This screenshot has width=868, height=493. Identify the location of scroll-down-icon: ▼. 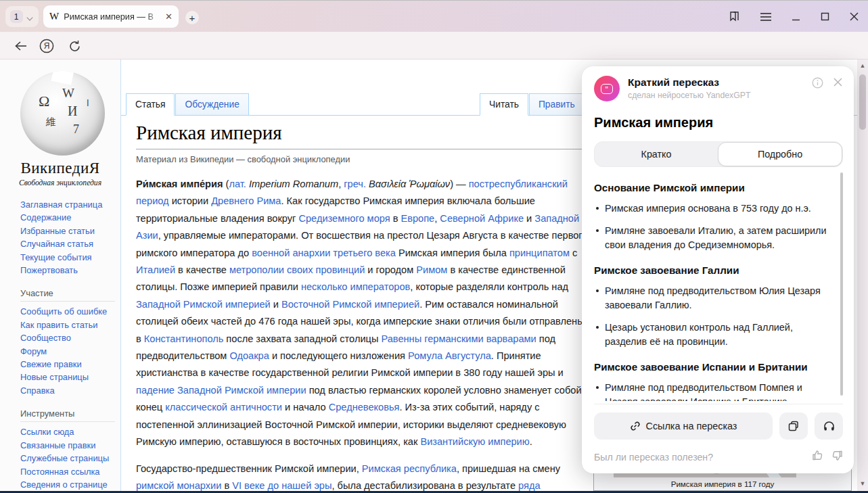
(863, 484).